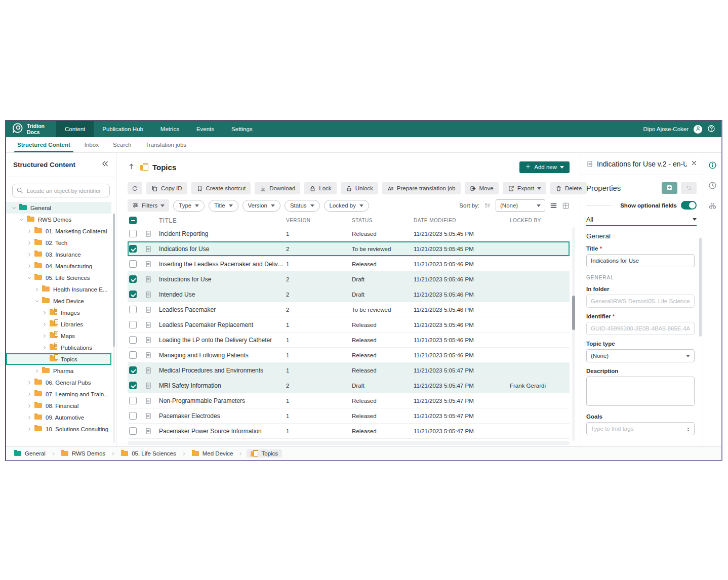  What do you see at coordinates (698, 130) in the screenshot?
I see `user-avatar` at bounding box center [698, 130].